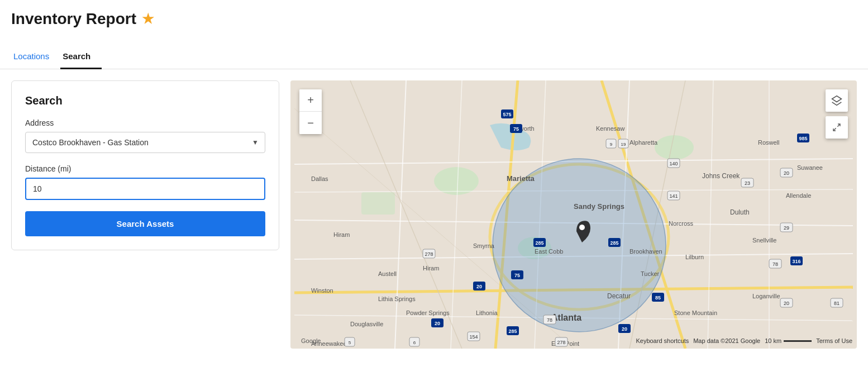 The height and width of the screenshot is (381, 868). What do you see at coordinates (727, 341) in the screenshot?
I see `map-data-label: Map data ©2021 Google` at bounding box center [727, 341].